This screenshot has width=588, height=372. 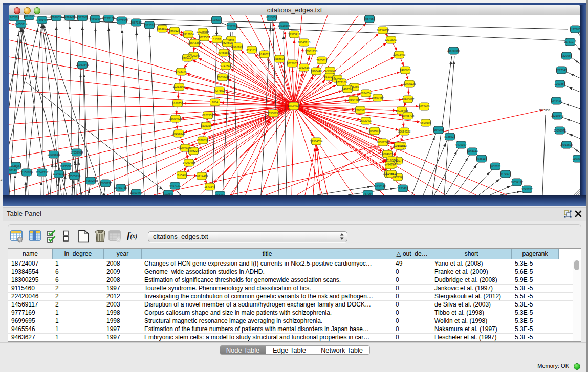 What do you see at coordinates (74, 176) in the screenshot?
I see `svg-text: 12505135` at bounding box center [74, 176].